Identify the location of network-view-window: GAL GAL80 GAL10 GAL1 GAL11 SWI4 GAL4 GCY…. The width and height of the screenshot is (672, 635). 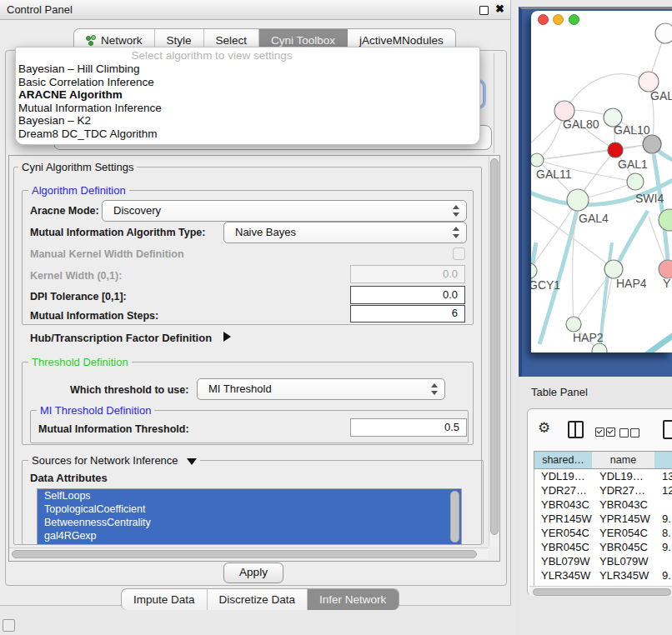
(602, 182).